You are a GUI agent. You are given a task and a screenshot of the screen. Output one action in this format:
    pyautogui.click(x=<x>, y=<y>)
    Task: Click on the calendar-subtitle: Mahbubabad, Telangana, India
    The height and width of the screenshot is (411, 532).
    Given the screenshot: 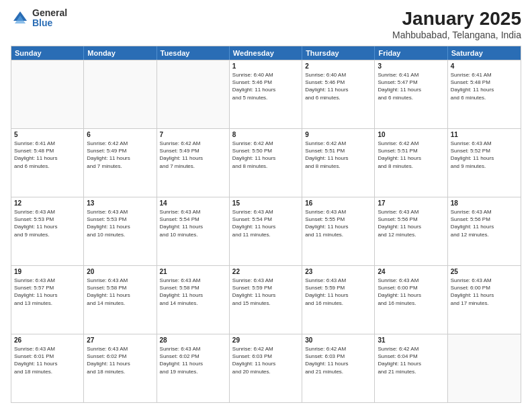 What is the action you would take?
    pyautogui.click(x=457, y=35)
    